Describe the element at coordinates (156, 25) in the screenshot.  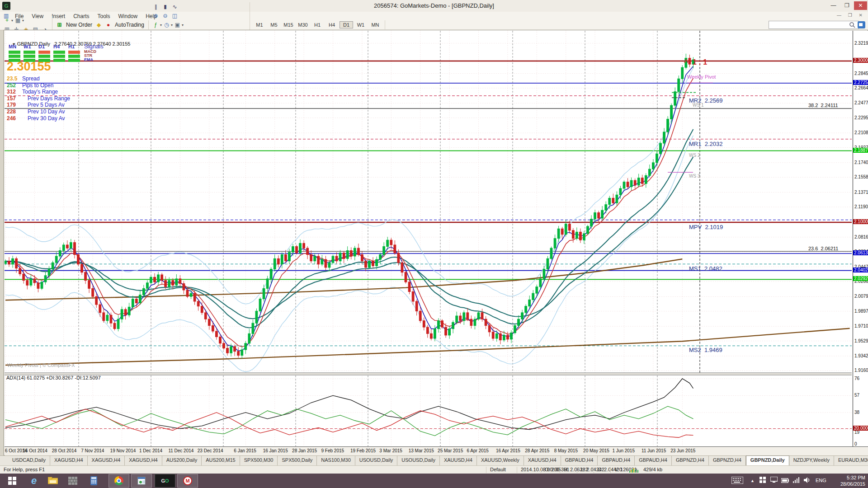
I see `indicators-icon: ƒ` at that location.